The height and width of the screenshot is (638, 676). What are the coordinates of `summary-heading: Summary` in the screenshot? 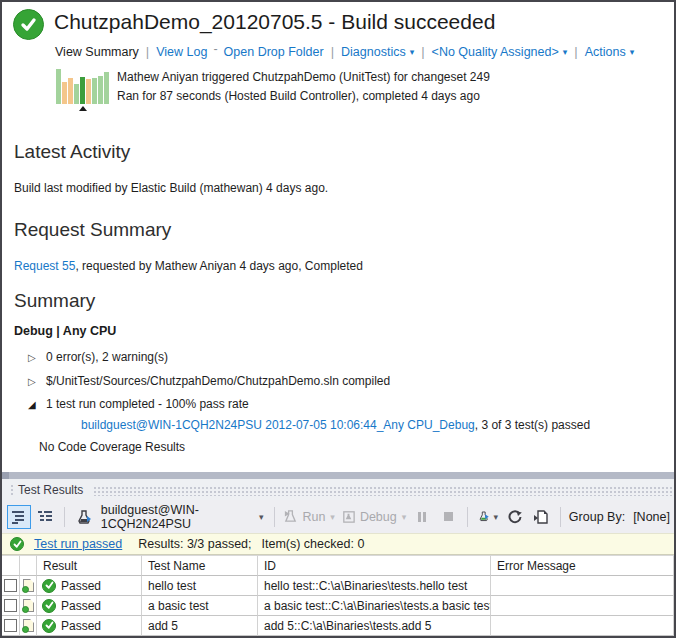 It's located at (54, 301).